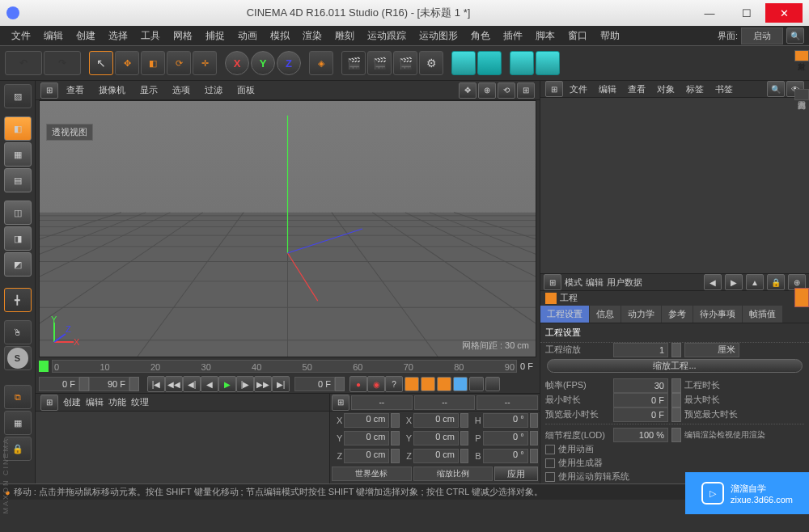 This screenshot has height=532, width=809. I want to click on vp-menu-options: 选项, so click(181, 91).